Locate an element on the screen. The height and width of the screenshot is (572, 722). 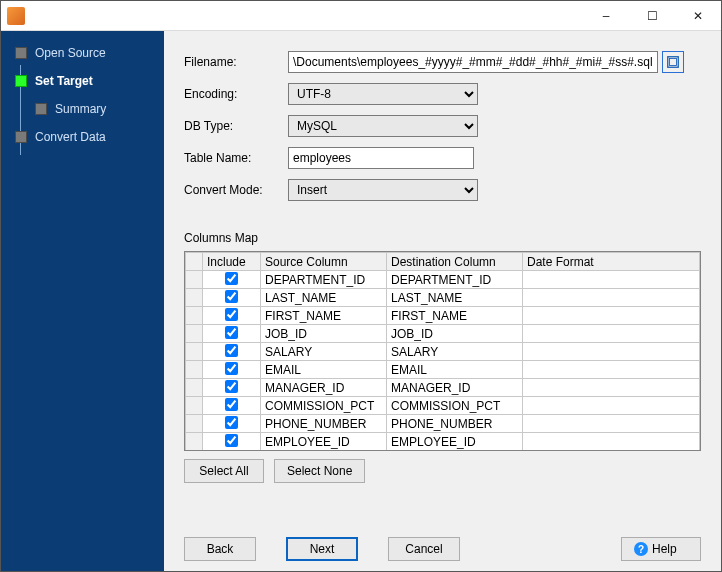
minimize-button: – is located at coordinates (606, 16).